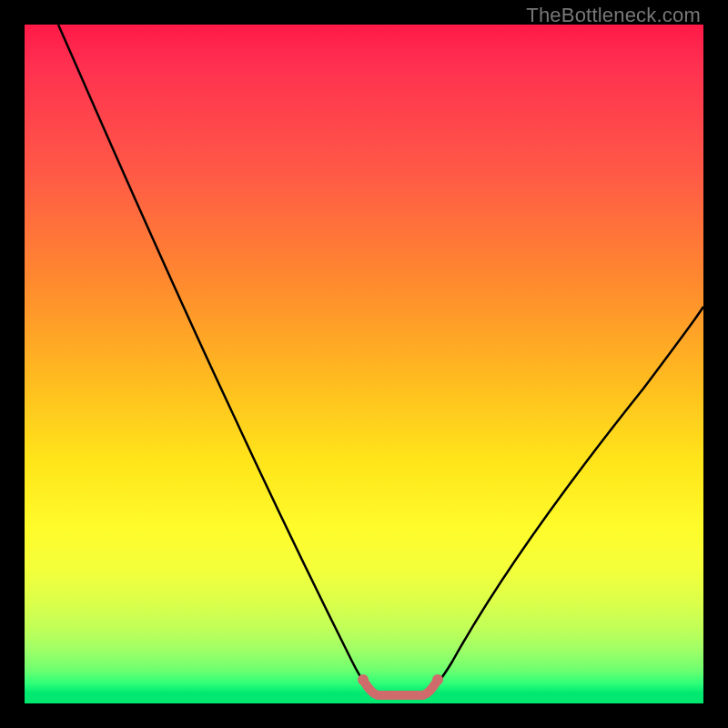 The width and height of the screenshot is (728, 728). I want to click on optimal-dot-right, so click(438, 680).